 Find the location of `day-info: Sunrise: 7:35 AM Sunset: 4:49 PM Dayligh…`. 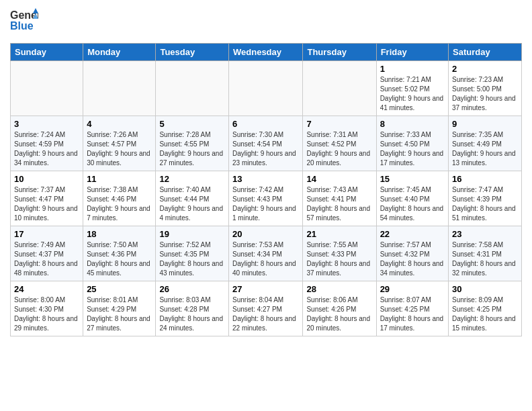

day-info: Sunrise: 7:35 AM Sunset: 4:49 PM Dayligh… is located at coordinates (485, 149).